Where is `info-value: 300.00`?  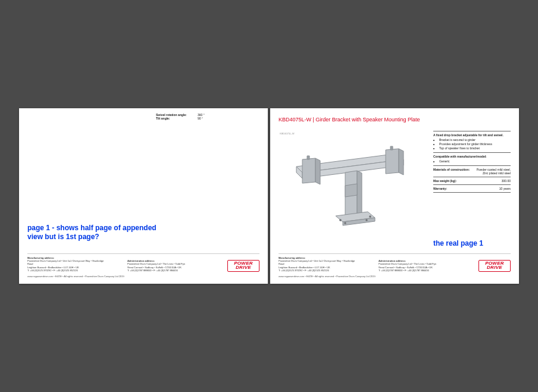
info-value: 300.00 is located at coordinates (492, 181).